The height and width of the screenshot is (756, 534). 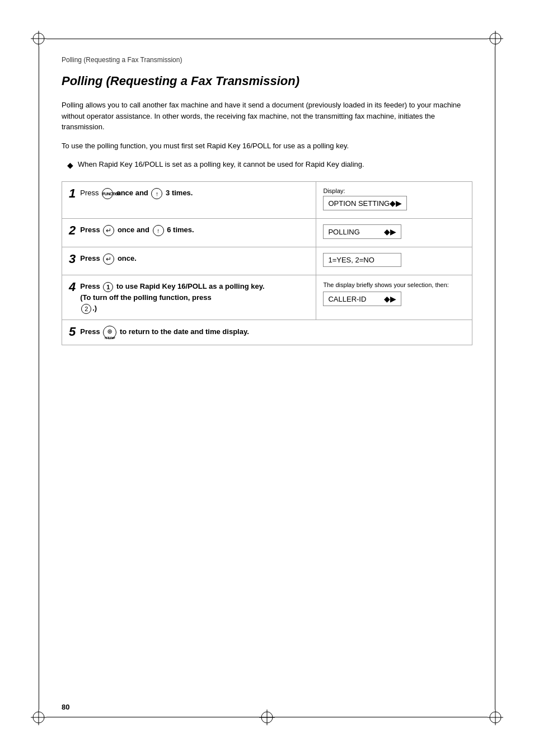 I want to click on key-2-icon: 2, so click(x=86, y=309).